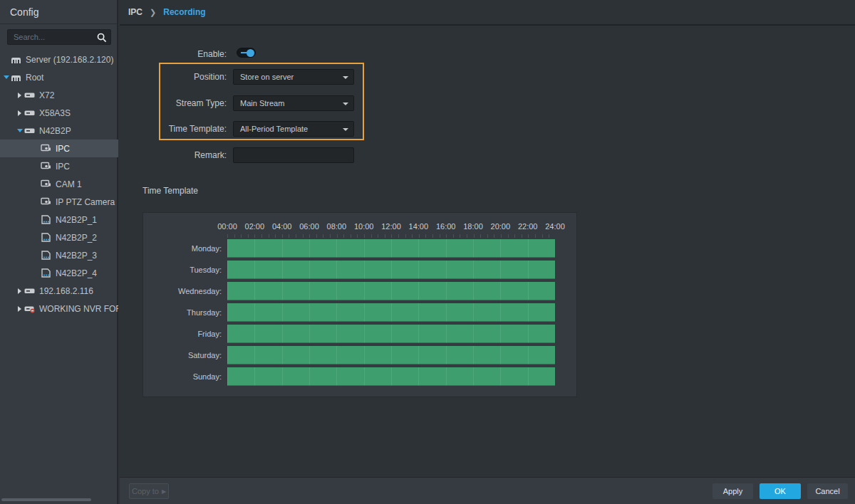 The width and height of the screenshot is (855, 504). Describe the element at coordinates (266, 77) in the screenshot. I see `position-value: Store on server` at that location.